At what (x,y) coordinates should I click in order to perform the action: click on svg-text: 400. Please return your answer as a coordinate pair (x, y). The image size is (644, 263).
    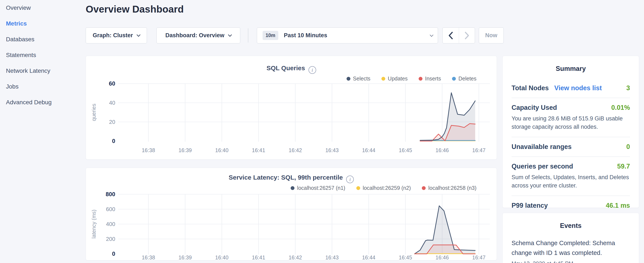
    Looking at the image, I should click on (110, 224).